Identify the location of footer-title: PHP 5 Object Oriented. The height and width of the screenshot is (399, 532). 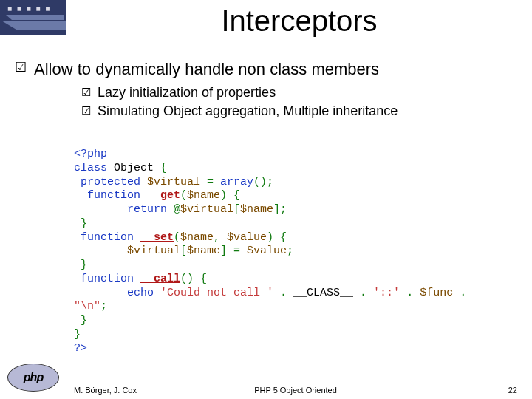
(296, 390).